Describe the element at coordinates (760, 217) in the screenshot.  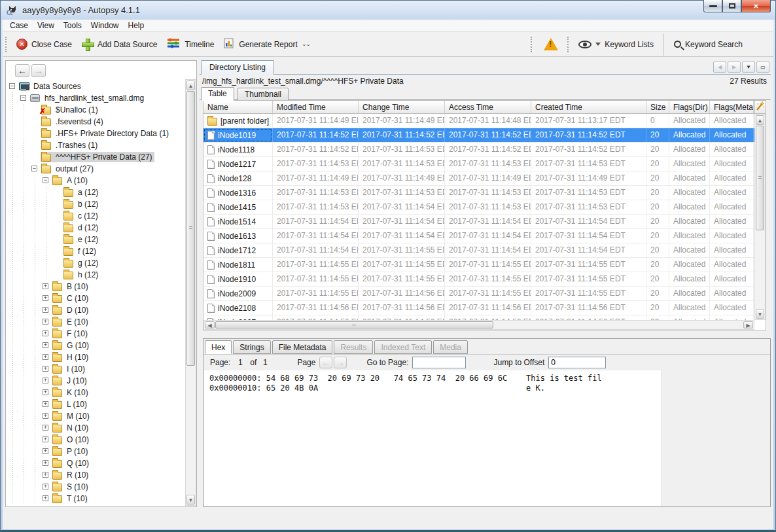
I see `table-vertical-scrollbar: ▲ ▼` at that location.